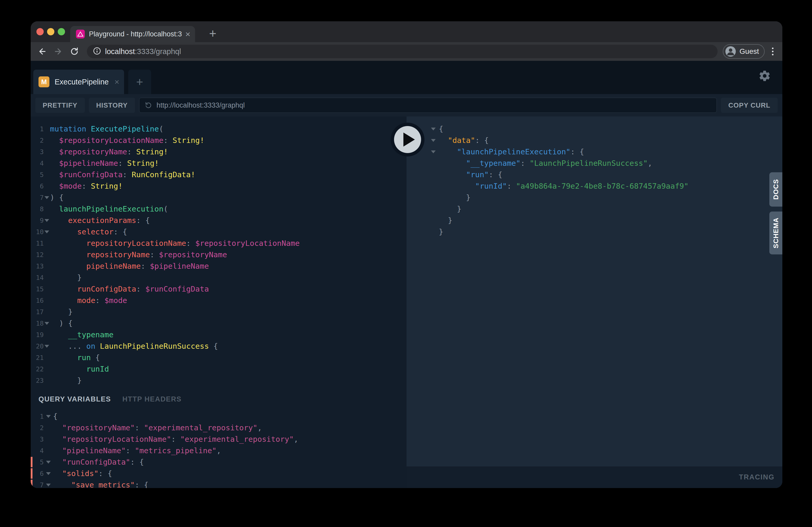 This screenshot has width=812, height=527. Describe the element at coordinates (594, 175) in the screenshot. I see `code-line: "run": {` at that location.